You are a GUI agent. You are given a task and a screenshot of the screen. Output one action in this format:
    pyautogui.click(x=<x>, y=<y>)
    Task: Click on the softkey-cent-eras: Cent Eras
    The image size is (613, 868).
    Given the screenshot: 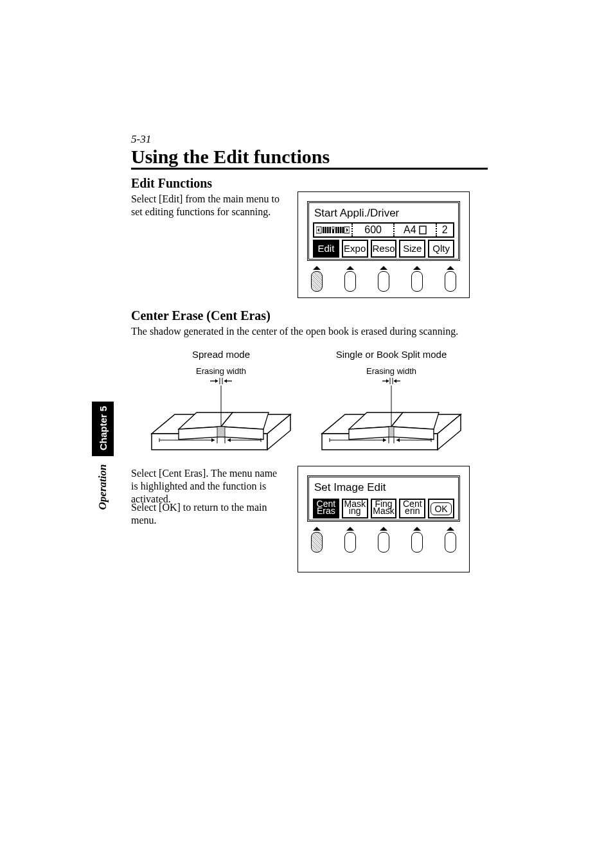 What is the action you would take?
    pyautogui.click(x=326, y=509)
    